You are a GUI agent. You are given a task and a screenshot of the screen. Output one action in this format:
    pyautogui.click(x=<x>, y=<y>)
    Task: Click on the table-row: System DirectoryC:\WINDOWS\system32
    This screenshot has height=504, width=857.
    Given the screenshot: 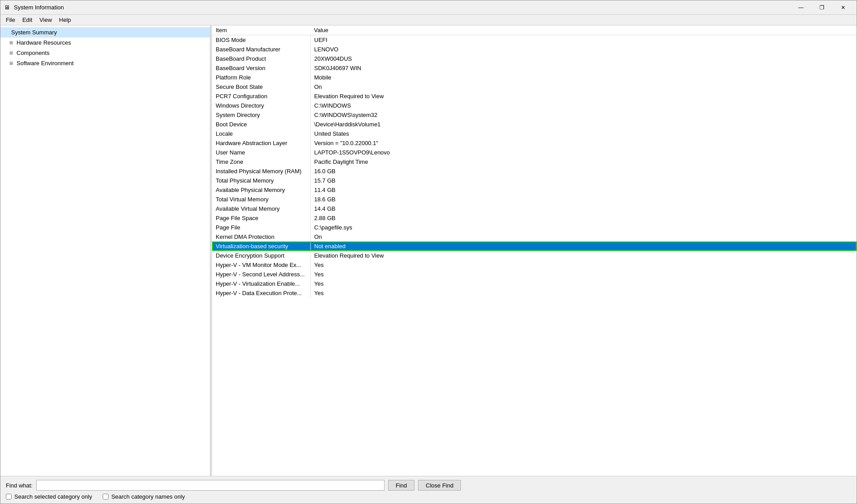 What is the action you would take?
    pyautogui.click(x=534, y=115)
    